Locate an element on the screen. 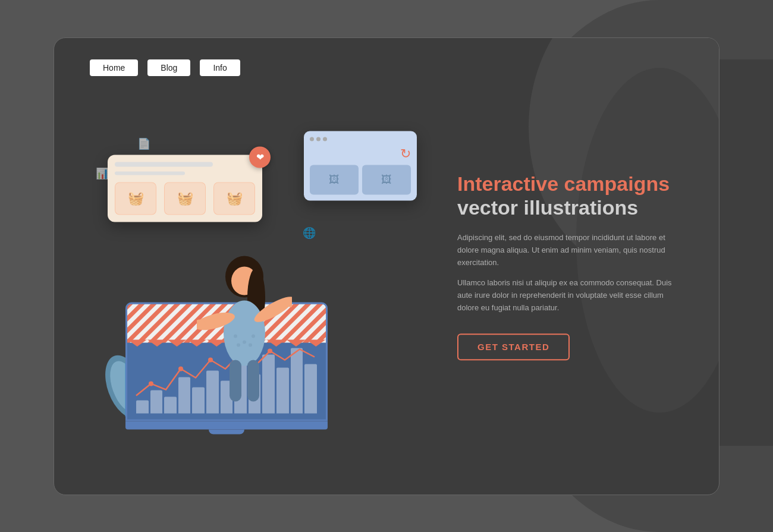 The height and width of the screenshot is (532, 773). woman-figure is located at coordinates (244, 333).